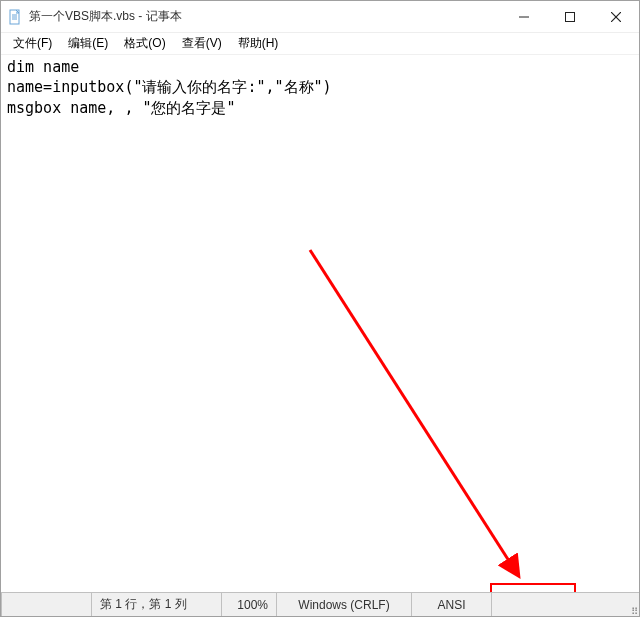  I want to click on menu-edit: 编辑(E), so click(88, 44).